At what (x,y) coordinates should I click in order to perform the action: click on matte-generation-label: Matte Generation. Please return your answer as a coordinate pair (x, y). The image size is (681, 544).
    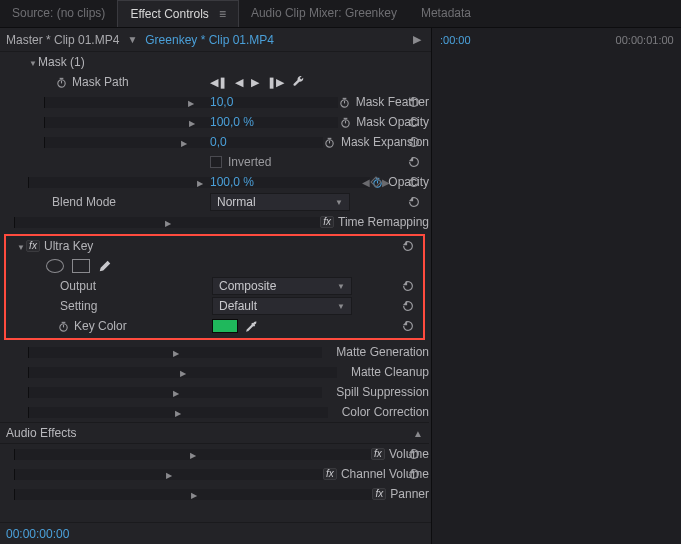
    Looking at the image, I should click on (382, 352).